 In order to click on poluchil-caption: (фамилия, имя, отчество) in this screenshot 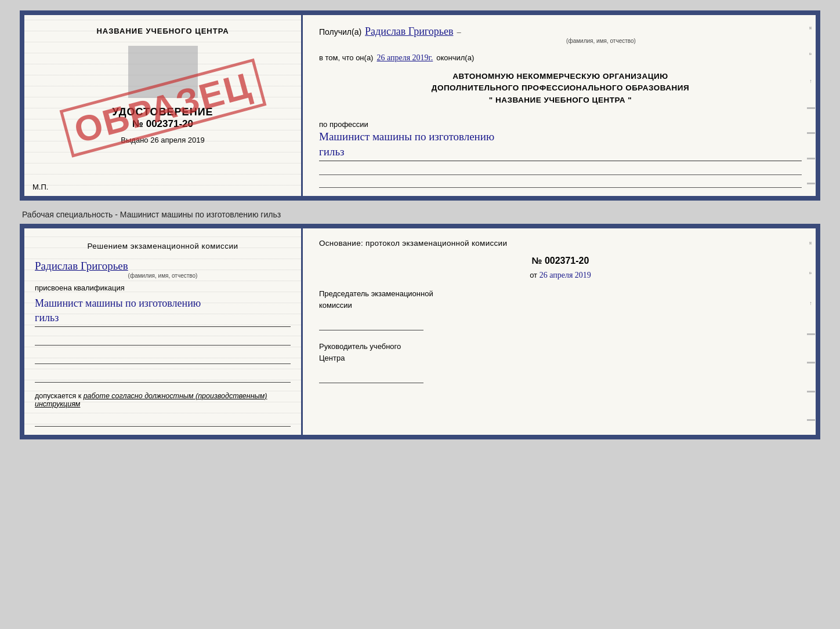, I will do `click(601, 41)`.